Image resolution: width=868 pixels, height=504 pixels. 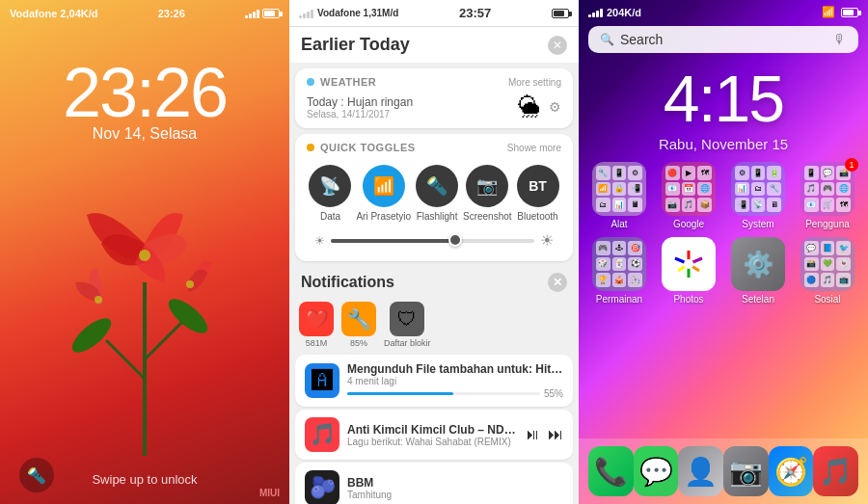 What do you see at coordinates (534, 83) in the screenshot?
I see `more-setting-link: More setting` at bounding box center [534, 83].